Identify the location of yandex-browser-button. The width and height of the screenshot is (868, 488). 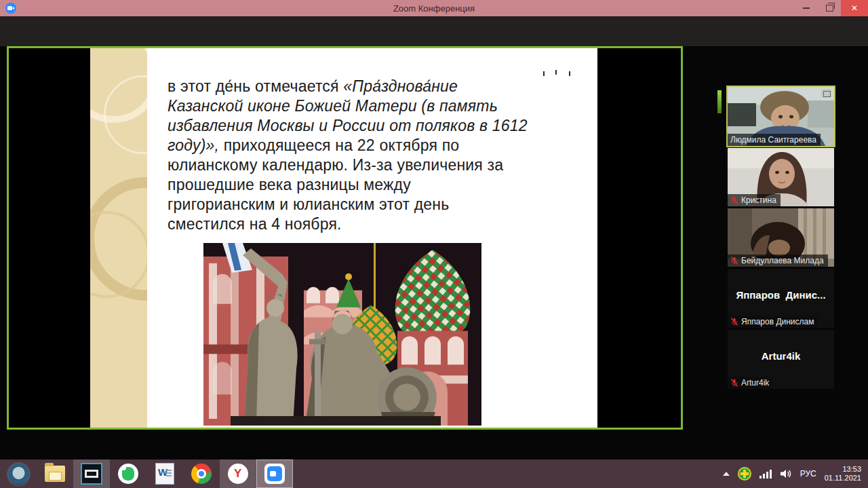
(238, 474).